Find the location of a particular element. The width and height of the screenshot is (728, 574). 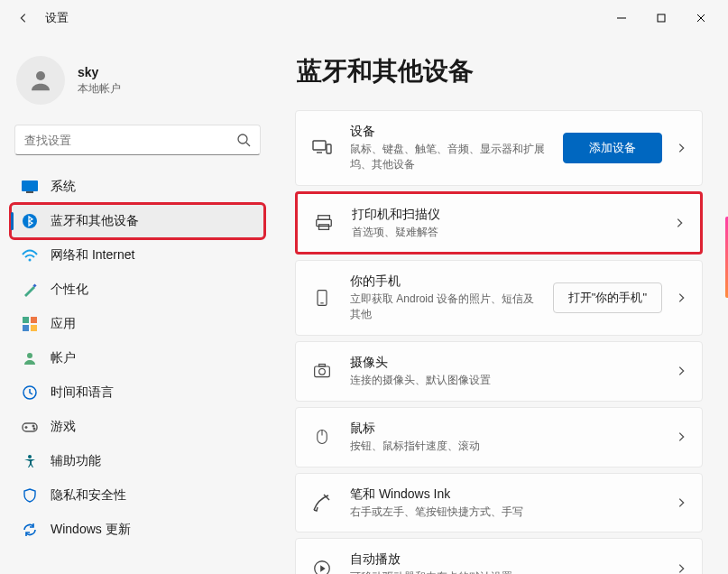

card-sub: 鼠标、键盘、触笔、音频、显示器和扩展坞、其他设备 is located at coordinates (448, 157).